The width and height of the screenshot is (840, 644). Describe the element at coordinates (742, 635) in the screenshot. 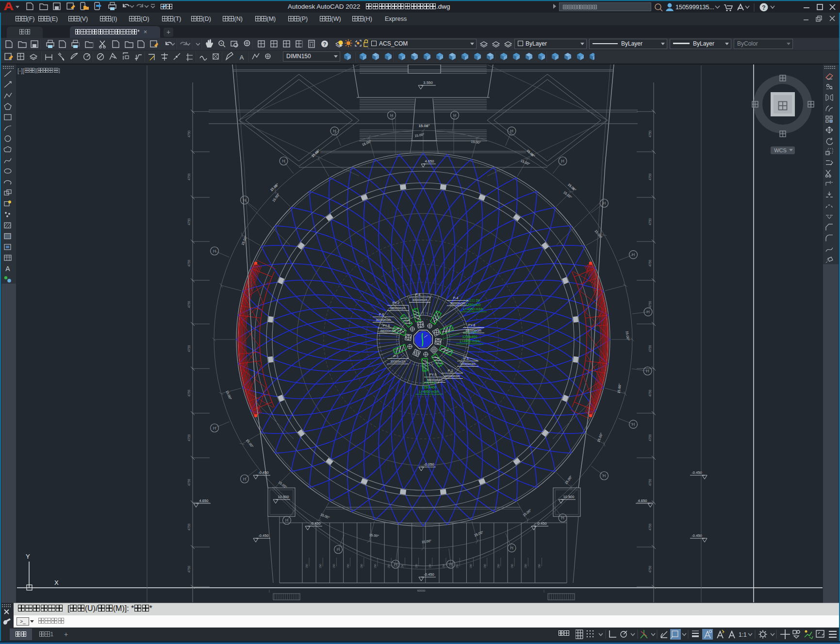

I see `svg-text: 1:1` at that location.